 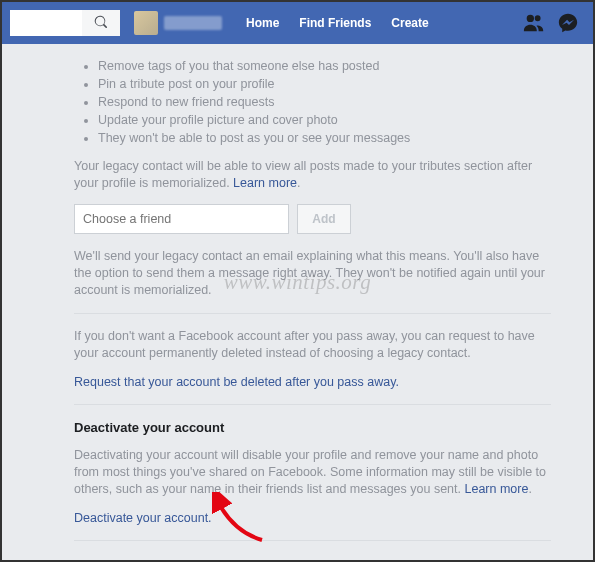 What do you see at coordinates (312, 102) in the screenshot?
I see `legacy-permissions-list: Remove tags of you that someone else has…` at bounding box center [312, 102].